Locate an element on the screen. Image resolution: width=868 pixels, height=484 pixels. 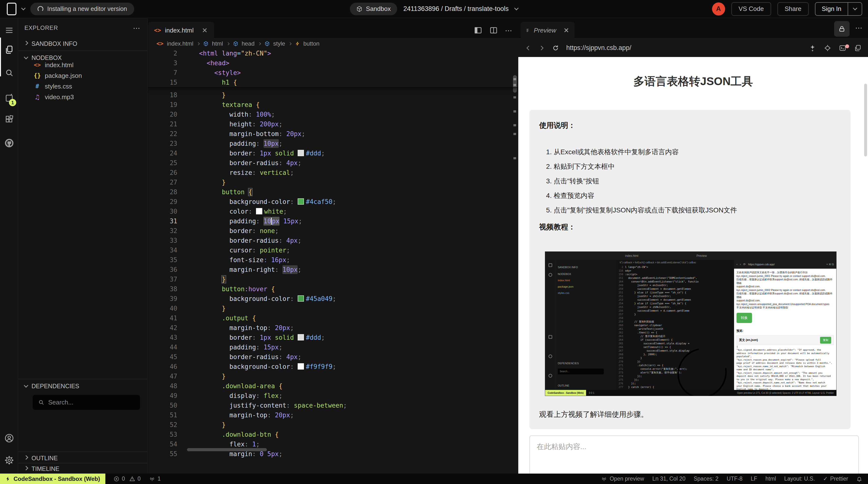
signin-dropdown is located at coordinates (855, 9).